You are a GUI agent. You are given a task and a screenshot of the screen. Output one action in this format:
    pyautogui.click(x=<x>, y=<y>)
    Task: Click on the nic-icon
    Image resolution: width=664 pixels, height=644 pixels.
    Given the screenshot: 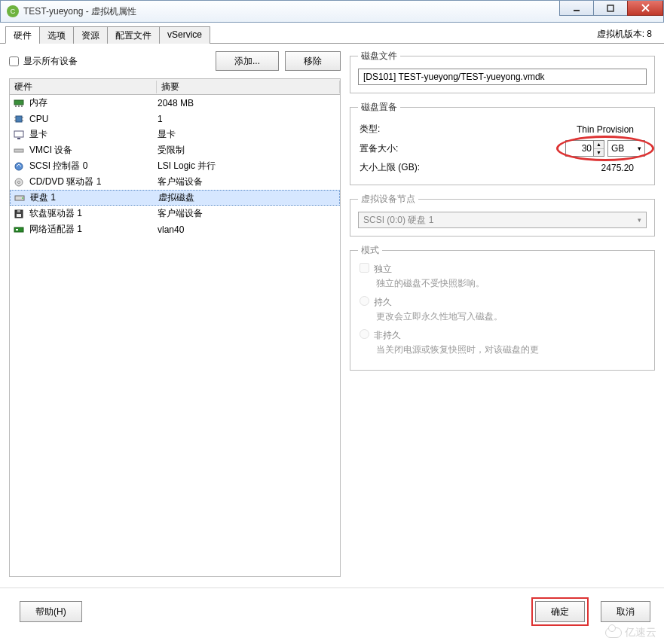 What is the action you would take?
    pyautogui.click(x=19, y=230)
    